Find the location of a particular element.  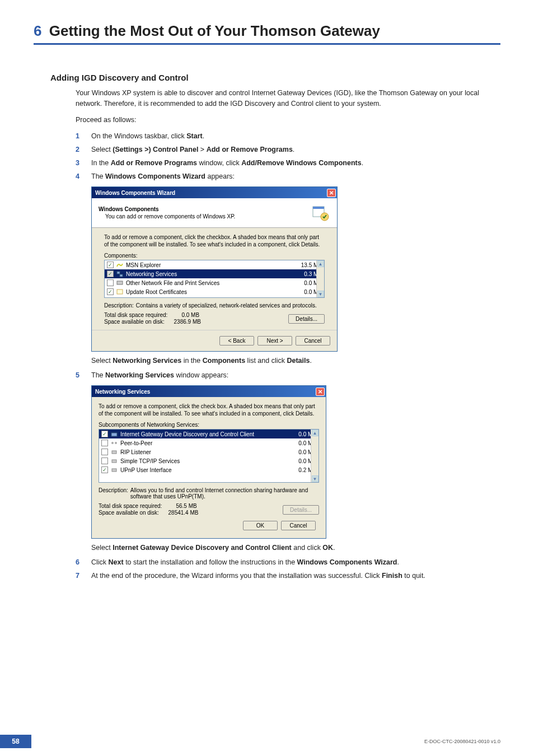

disk-info: Total disk space required: 0.0 MB Space … is located at coordinates (152, 319).